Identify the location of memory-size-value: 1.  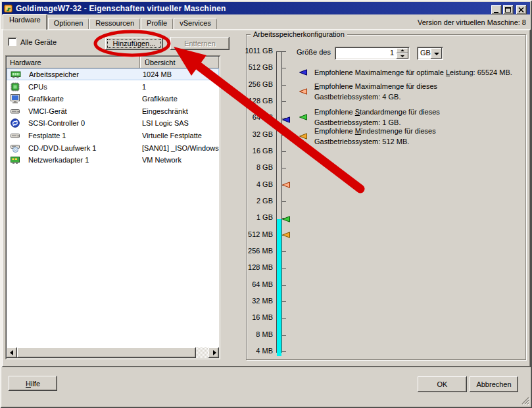
(392, 53).